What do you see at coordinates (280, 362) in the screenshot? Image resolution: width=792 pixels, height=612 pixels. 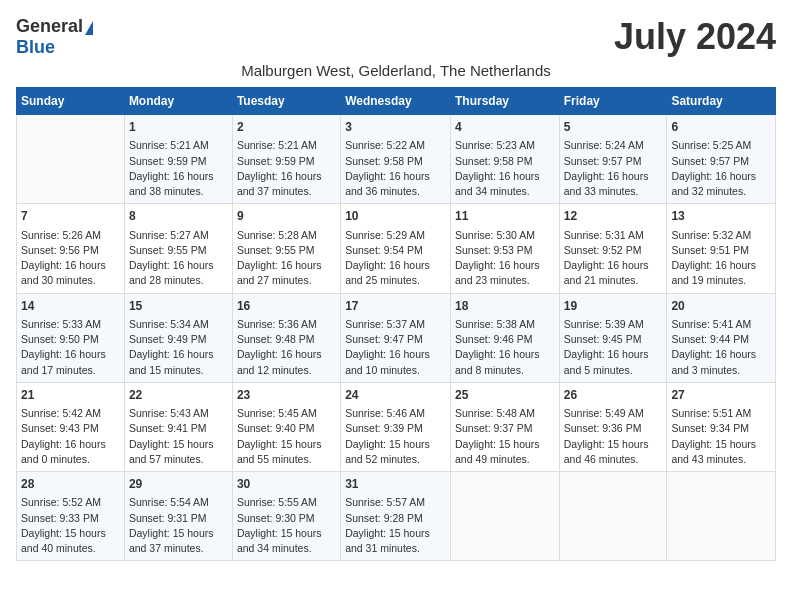 I see `daylight-text: Daylight: 16 hours and 12 minutes.` at bounding box center [280, 362].